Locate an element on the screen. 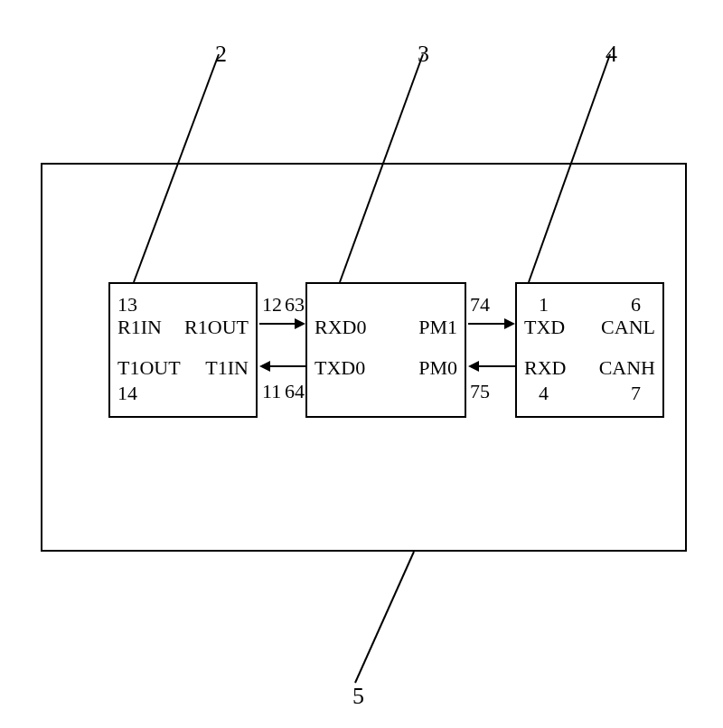  pin-t1in-num: 11 is located at coordinates (271, 392).